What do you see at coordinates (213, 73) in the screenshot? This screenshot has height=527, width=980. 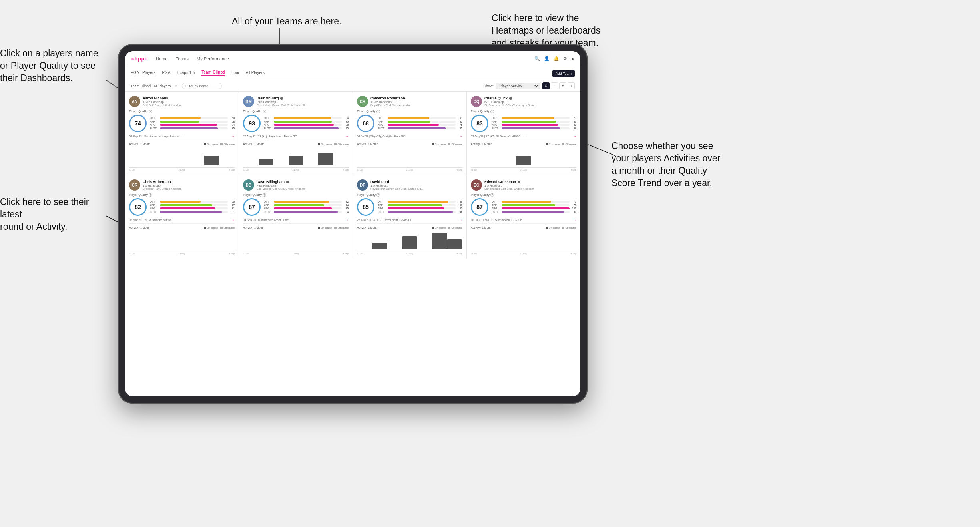 I see `tab-team-clippd: Team Clippd` at bounding box center [213, 73].